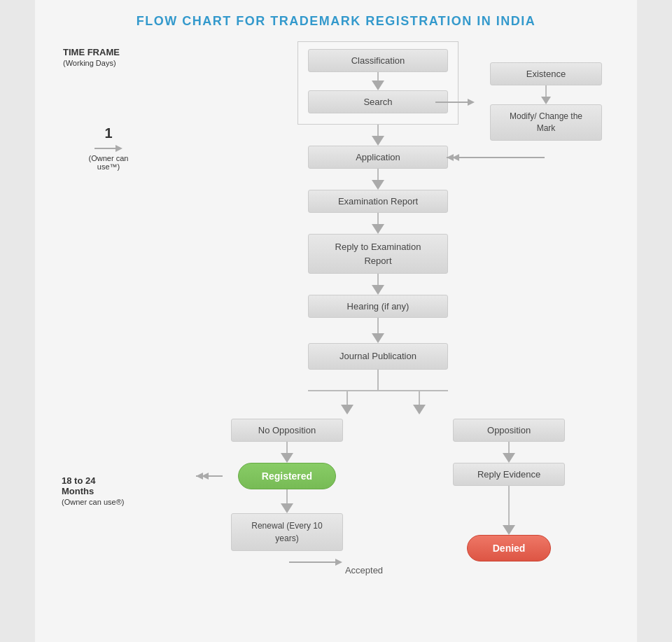 The image size is (672, 642). Describe the element at coordinates (378, 157) in the screenshot. I see `application-row: Application` at that location.